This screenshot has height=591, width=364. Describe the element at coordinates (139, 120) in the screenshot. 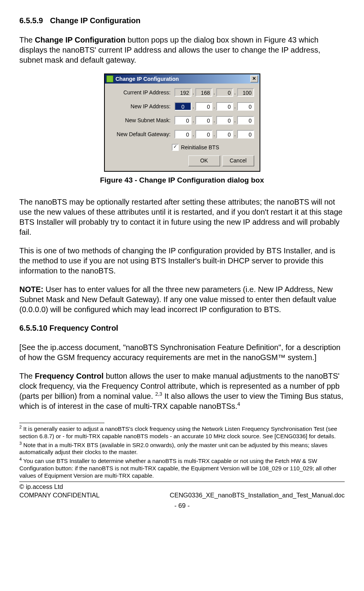

I see `row-label: New Subnet Mask:` at that location.